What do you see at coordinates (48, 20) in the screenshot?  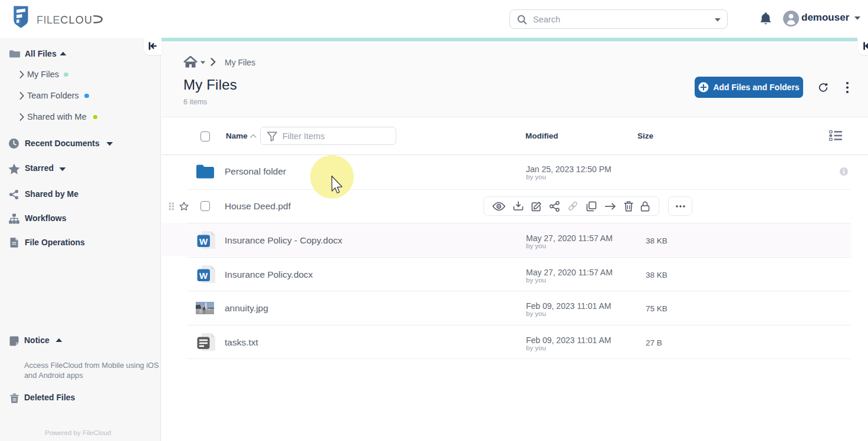 I see `svg-text: FILE` at bounding box center [48, 20].